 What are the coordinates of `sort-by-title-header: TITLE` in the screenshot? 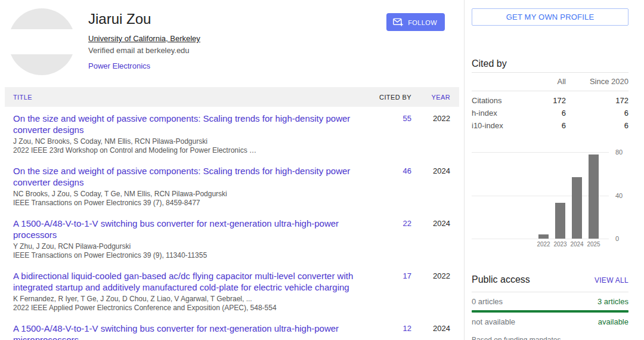 It's located at (187, 97).